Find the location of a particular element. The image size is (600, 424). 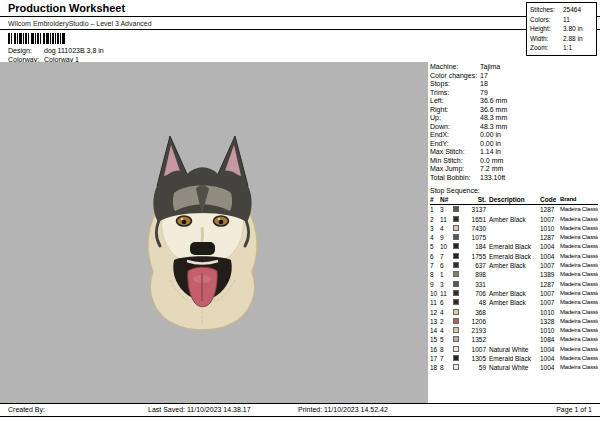

footer-page-number: Page 1 of 1 is located at coordinates (574, 410).